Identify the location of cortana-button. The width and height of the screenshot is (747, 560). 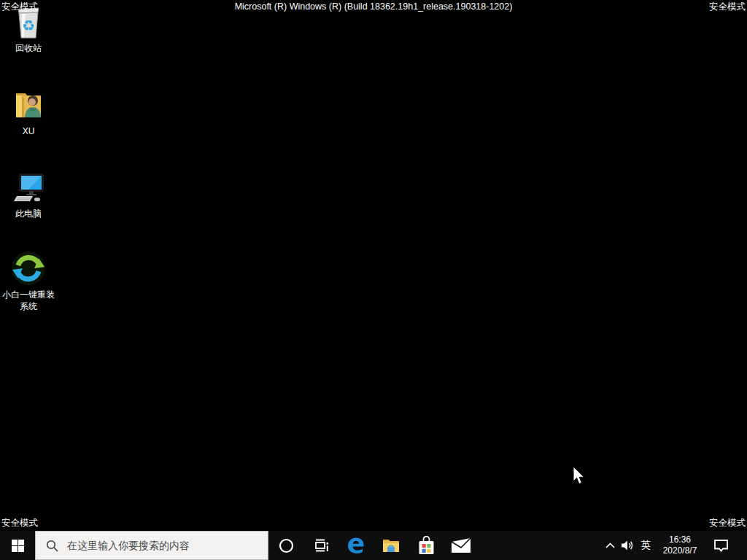
(286, 545).